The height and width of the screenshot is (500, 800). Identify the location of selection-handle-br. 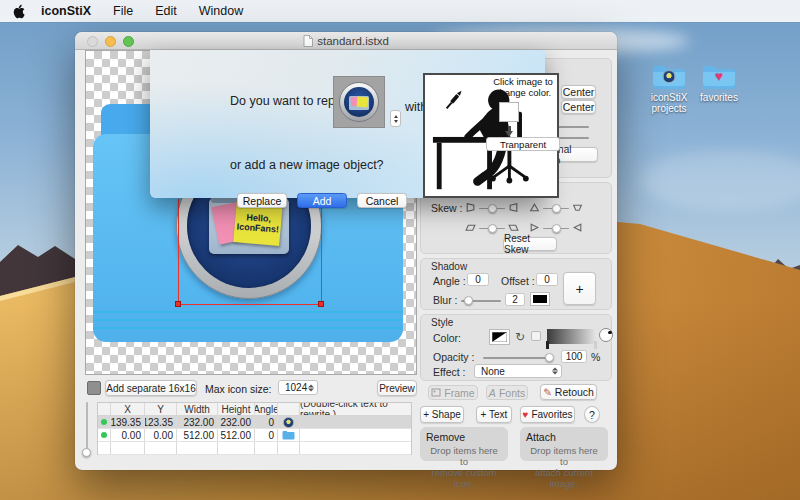
(321, 304).